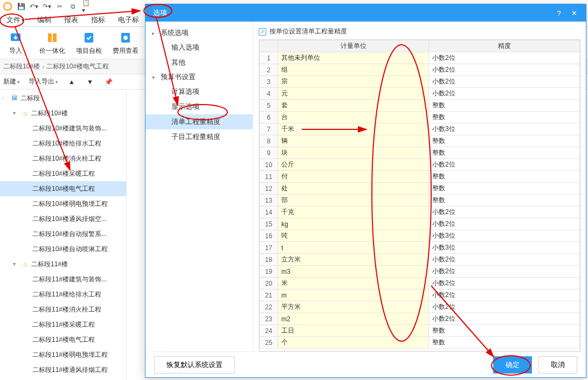 The width and height of the screenshot is (588, 380). I want to click on new-button: 新建▾, so click(12, 82).